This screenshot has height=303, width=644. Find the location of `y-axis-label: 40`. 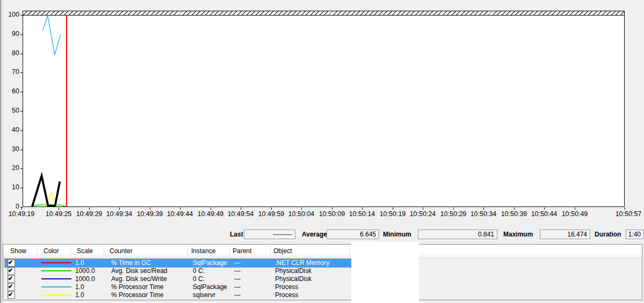

y-axis-label: 40 is located at coordinates (10, 130).